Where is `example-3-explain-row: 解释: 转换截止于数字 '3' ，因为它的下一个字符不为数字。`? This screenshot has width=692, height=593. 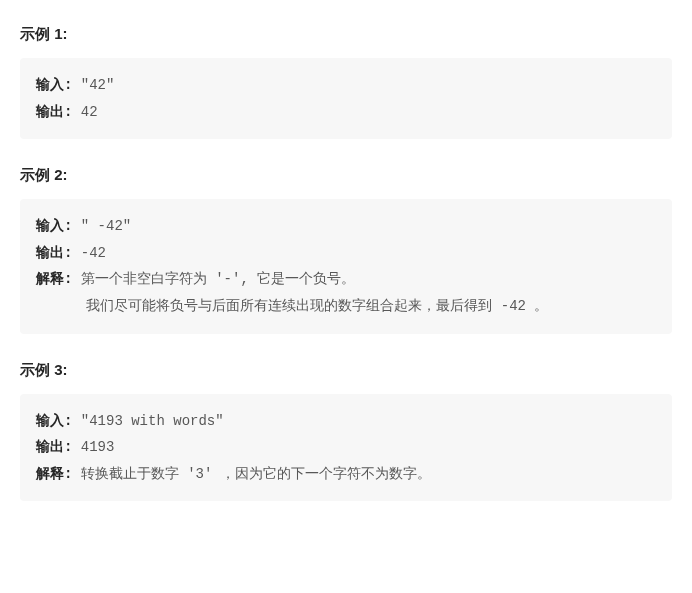
example-3-explain-row: 解释: 转换截止于数字 '3' ，因为它的下一个字符不为数字。 is located at coordinates (346, 474).